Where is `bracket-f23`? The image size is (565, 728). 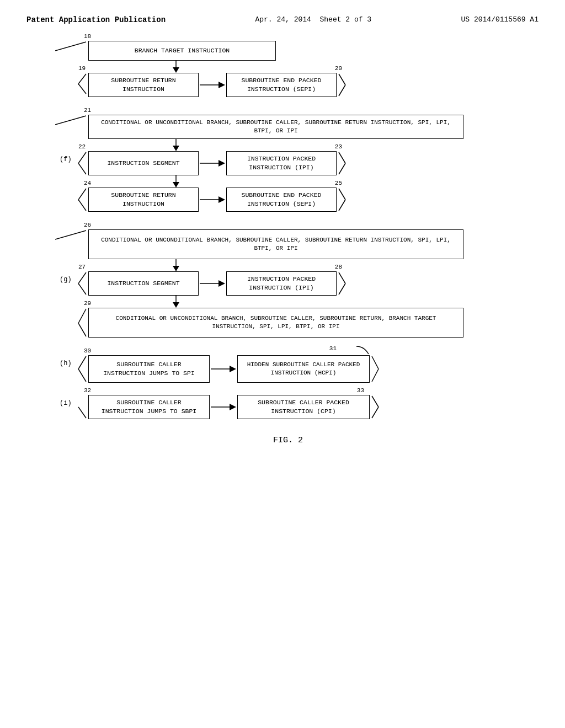 bracket-f23 is located at coordinates (342, 163).